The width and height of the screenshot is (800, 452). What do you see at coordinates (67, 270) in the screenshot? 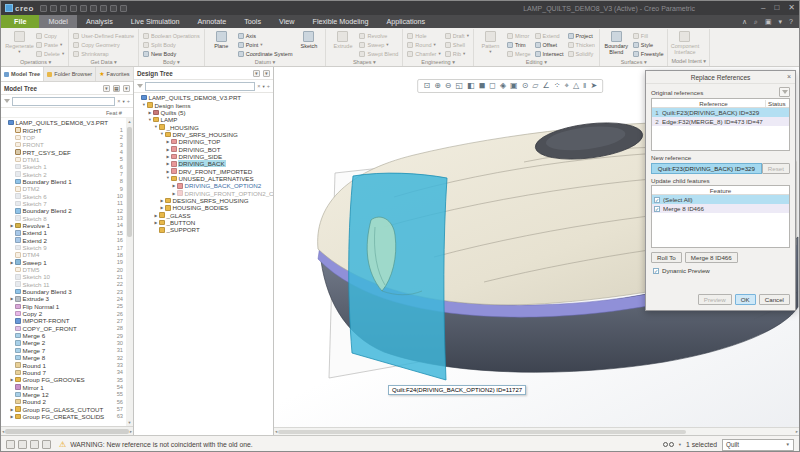
I see `tree-item: DTM520` at bounding box center [67, 270].